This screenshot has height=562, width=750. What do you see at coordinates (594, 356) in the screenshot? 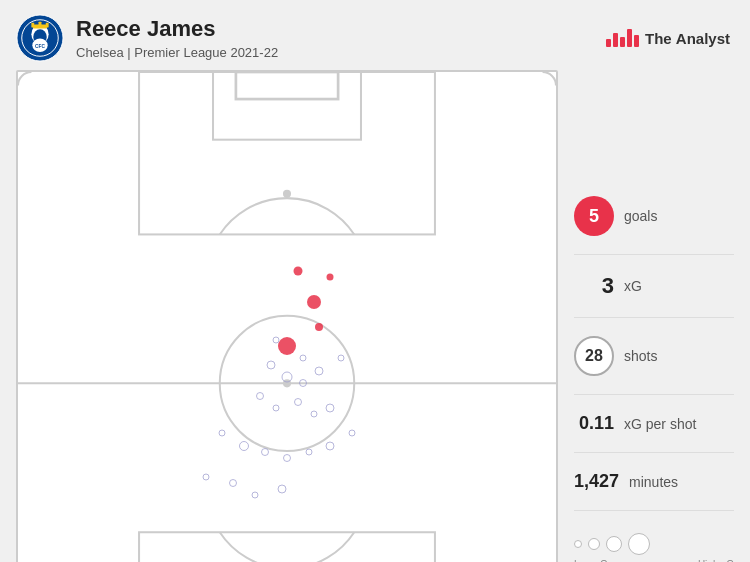
I see `shots-value: 28` at bounding box center [594, 356].